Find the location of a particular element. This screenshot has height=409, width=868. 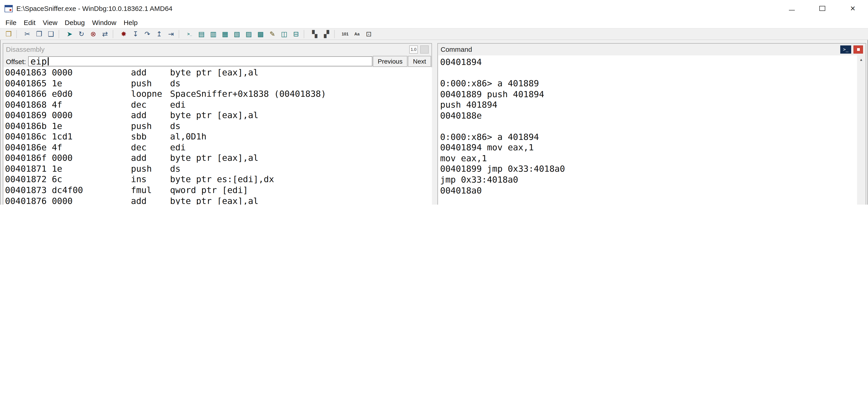

watch-window-button: ▤ is located at coordinates (202, 34).